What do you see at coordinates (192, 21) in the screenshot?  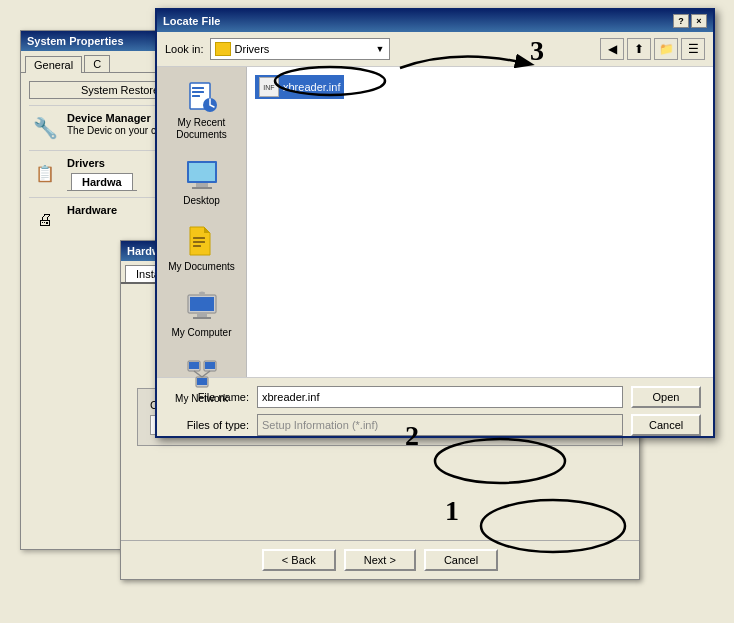 I see `locate-file-title: Locate File` at bounding box center [192, 21].